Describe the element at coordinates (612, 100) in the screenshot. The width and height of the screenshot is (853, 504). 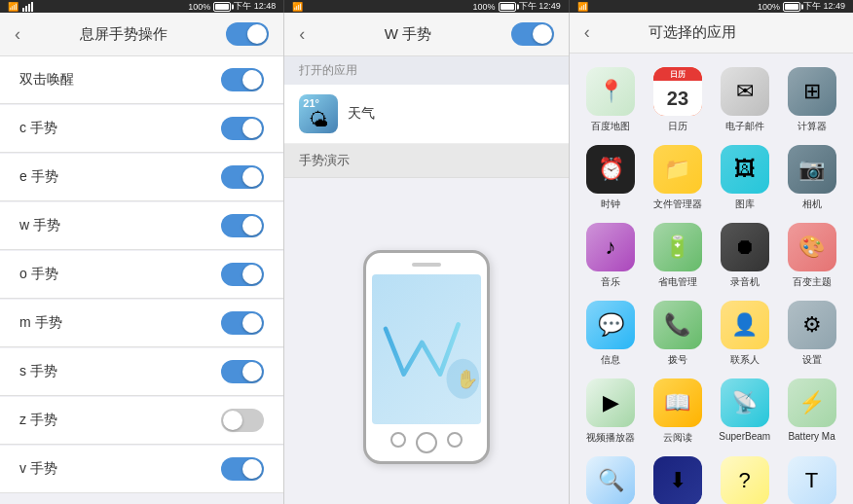
I see `app-cell-0: 📍百度地图` at that location.